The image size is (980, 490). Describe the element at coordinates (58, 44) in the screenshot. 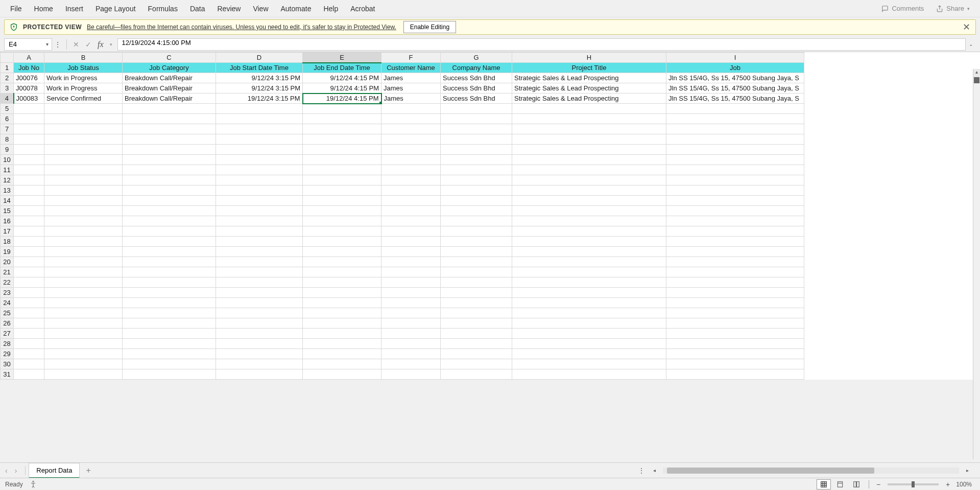

I see `name-box-options-icon: ⋮` at that location.